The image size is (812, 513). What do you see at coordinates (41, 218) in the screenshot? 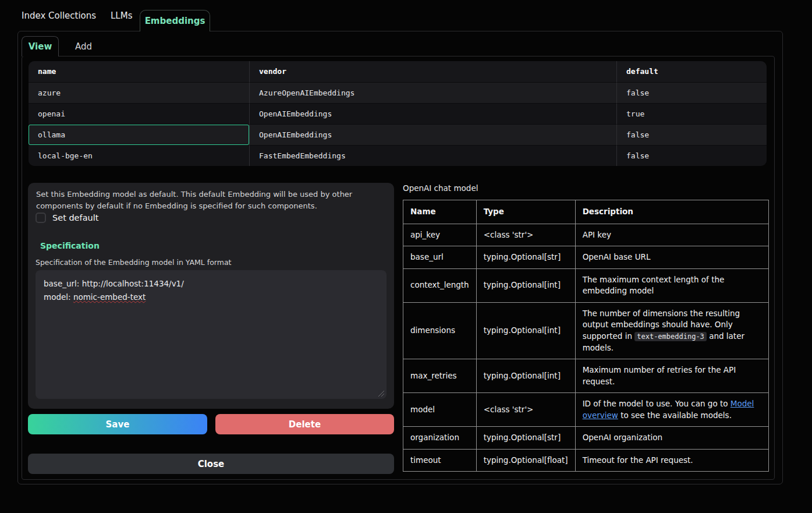
I see `set-default-checkbox` at bounding box center [41, 218].